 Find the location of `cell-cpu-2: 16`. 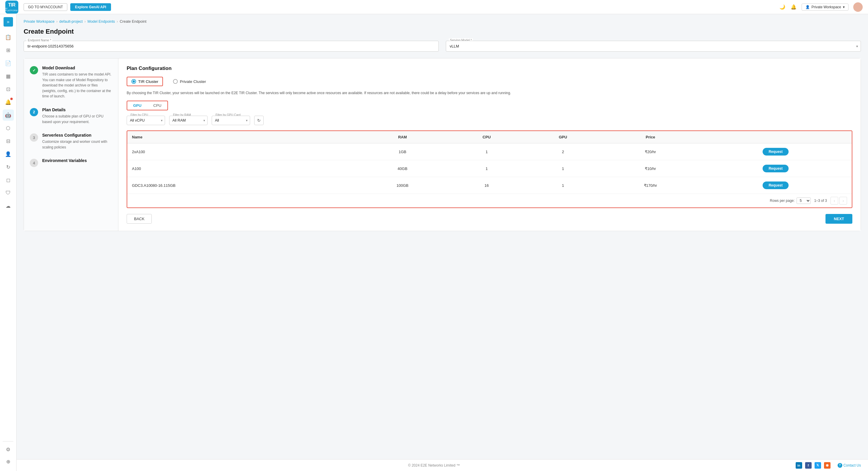

cell-cpu-2: 16 is located at coordinates (487, 185).